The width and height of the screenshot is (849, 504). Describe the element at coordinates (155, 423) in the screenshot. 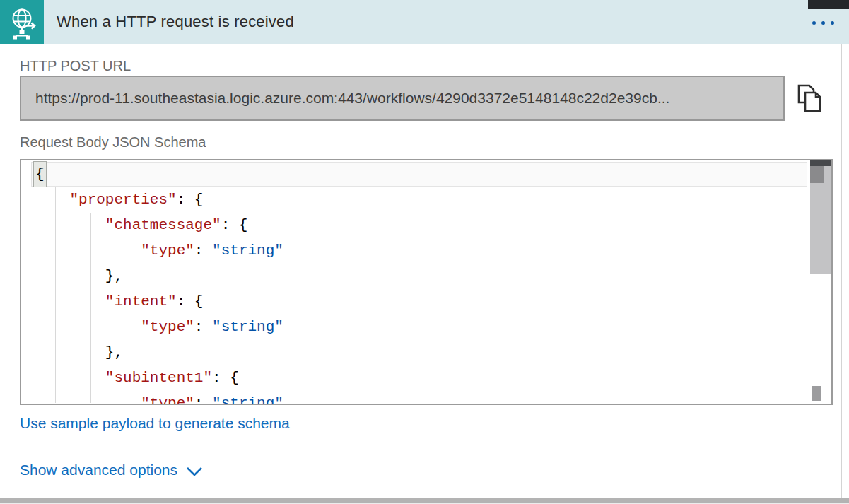

I see `use-sample-payload-link: Use sample payload to generate schema` at that location.